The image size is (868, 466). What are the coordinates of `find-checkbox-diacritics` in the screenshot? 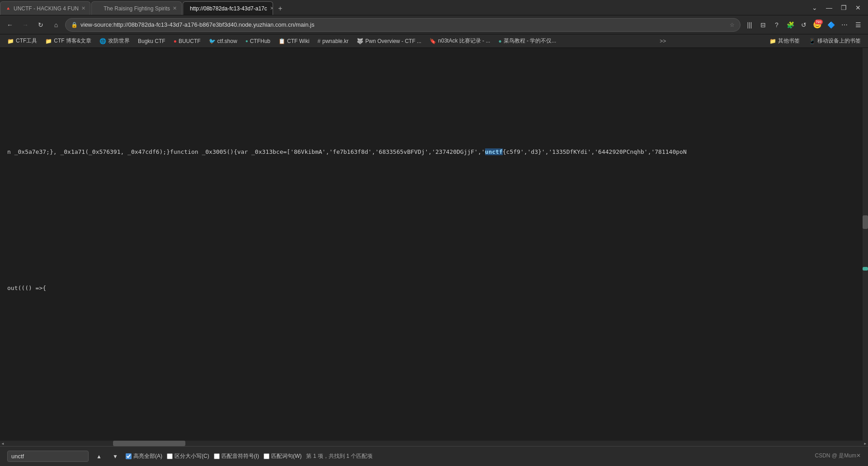 It's located at (217, 456).